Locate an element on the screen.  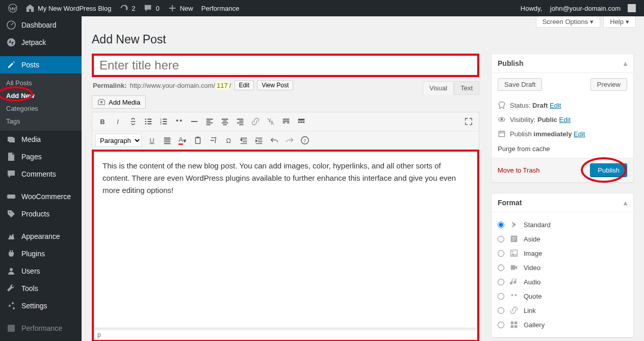
submenu-all-posts: All Posts is located at coordinates (41, 83).